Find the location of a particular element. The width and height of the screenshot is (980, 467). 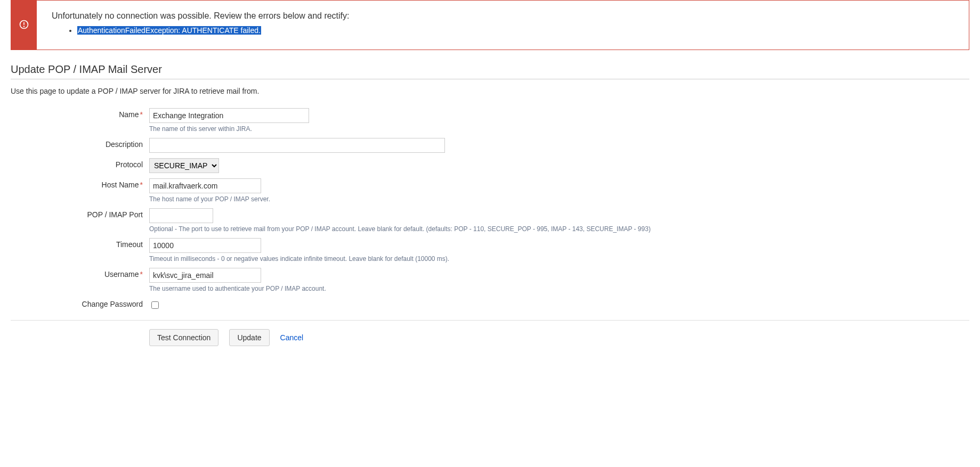

host-hint: The host name of your POP / IMAP server. is located at coordinates (560, 199).